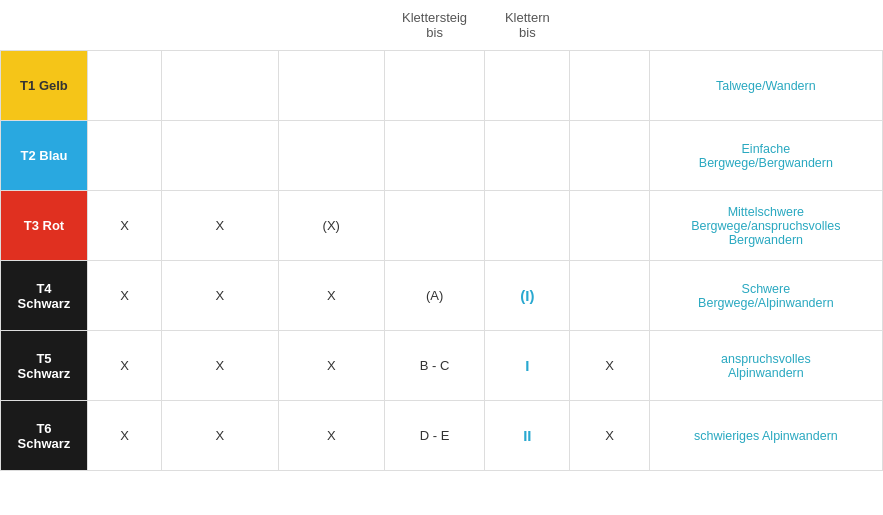  What do you see at coordinates (766, 366) in the screenshot?
I see `info-cell: anspruchsvollesAlpinwandern` at bounding box center [766, 366].